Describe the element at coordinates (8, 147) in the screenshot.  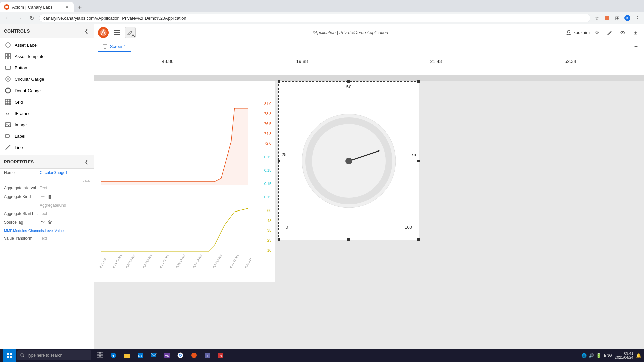
I see `line-icon` at that location.